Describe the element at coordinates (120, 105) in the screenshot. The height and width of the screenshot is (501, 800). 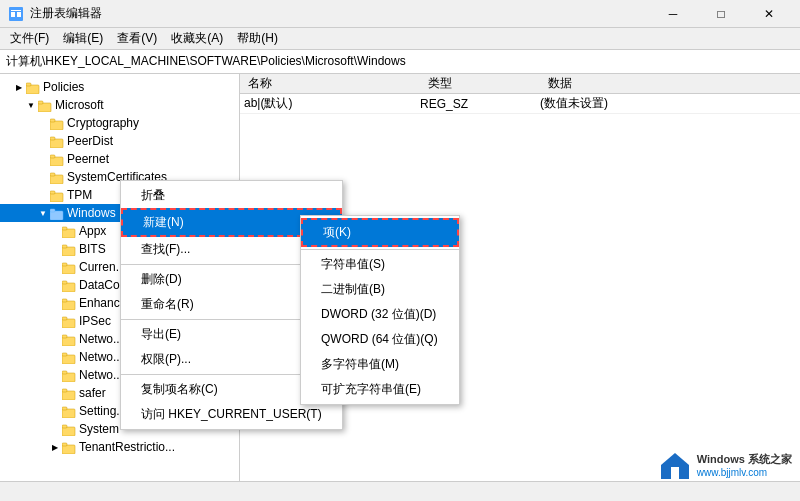
I see `tree-item: ▼ Microsoft` at that location.